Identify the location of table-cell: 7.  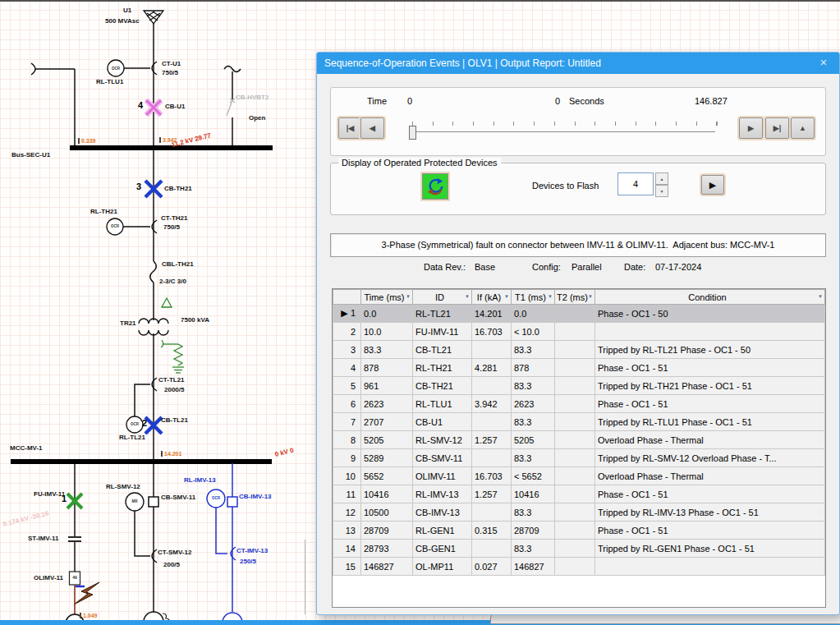
(347, 422).